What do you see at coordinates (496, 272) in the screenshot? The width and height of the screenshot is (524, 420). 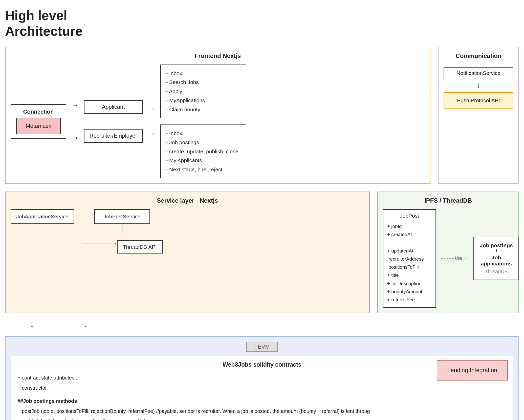 I see `threaddb-label: ThreadDB` at bounding box center [496, 272].